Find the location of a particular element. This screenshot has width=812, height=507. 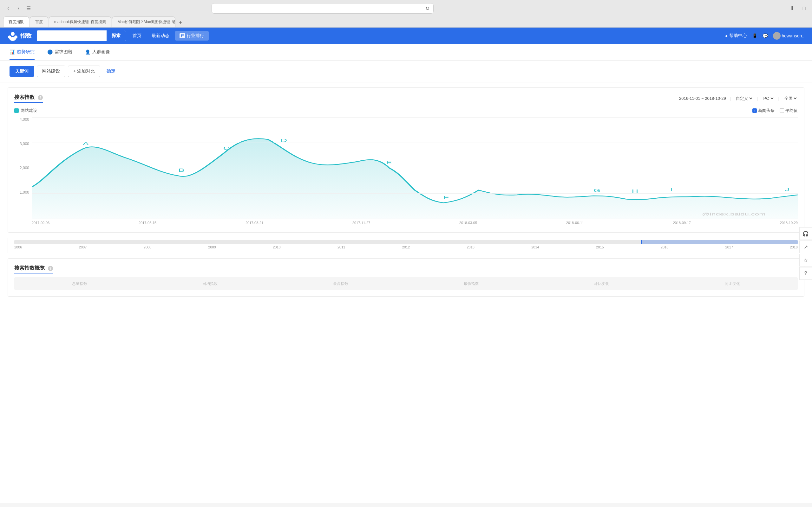

subnav-demand: 🔵 需求图谱 is located at coordinates (60, 52).